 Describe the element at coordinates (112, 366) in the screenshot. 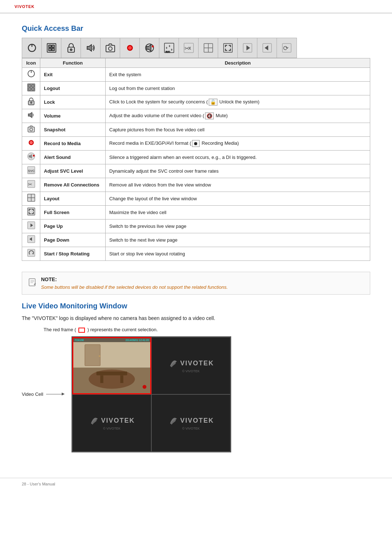

I see `video-cell-top-left: FD8166 2014/06/01 12:41:05` at that location.